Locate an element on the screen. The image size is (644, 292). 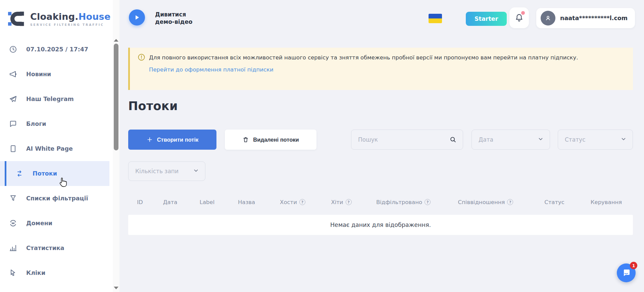
table-column-header: Назва is located at coordinates (246, 202).